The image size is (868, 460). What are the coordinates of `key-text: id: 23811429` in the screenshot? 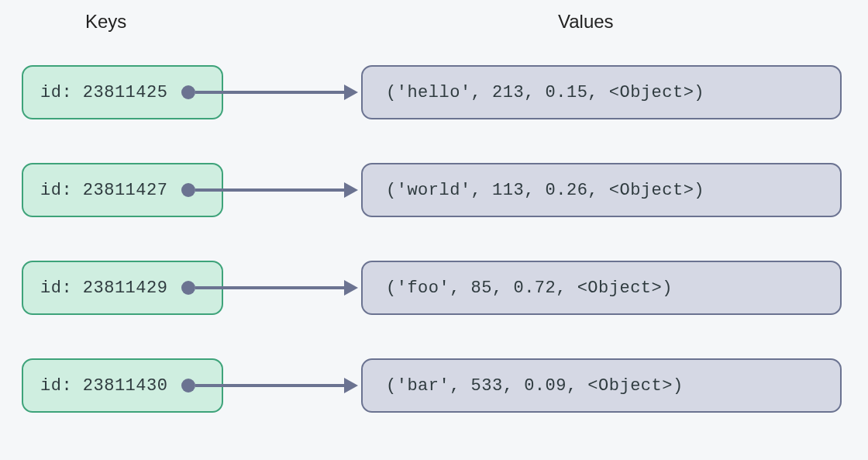 It's located at (104, 289).